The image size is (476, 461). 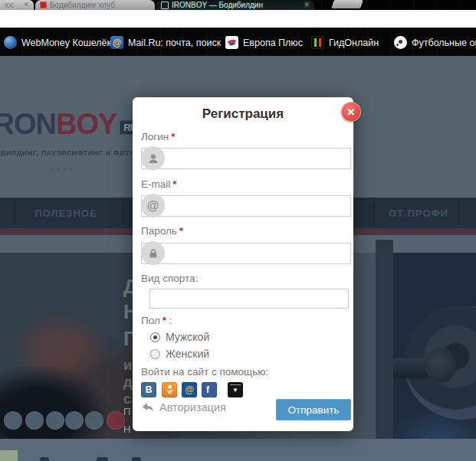 What do you see at coordinates (66, 43) in the screenshot?
I see `bookmark-label: WebMoney Кошелёк` at bounding box center [66, 43].